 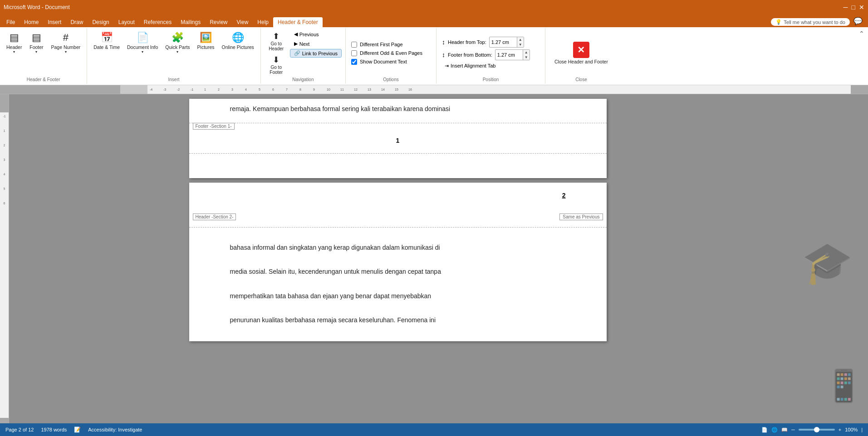 I want to click on footer-bottom-down-arrow: ▼, so click(x=526, y=57).